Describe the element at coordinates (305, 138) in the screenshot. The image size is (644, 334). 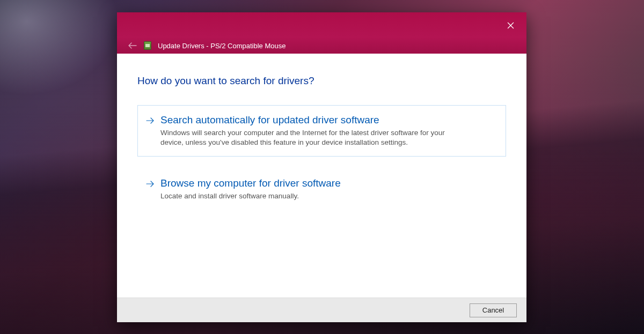
I see `option-description: Windows will search your computer and th…` at that location.